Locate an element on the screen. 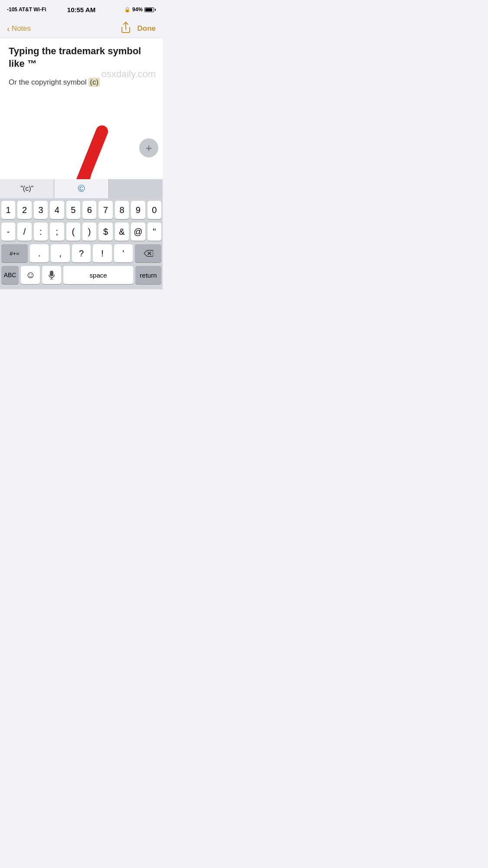 This screenshot has height=868, width=488. note-content: Typing the trademark symbol like ™ Or th… is located at coordinates (82, 82).